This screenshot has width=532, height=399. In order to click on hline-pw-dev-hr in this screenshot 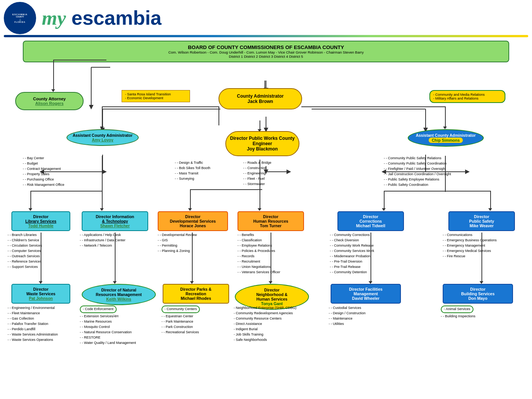, I will do `click(226, 190)`.